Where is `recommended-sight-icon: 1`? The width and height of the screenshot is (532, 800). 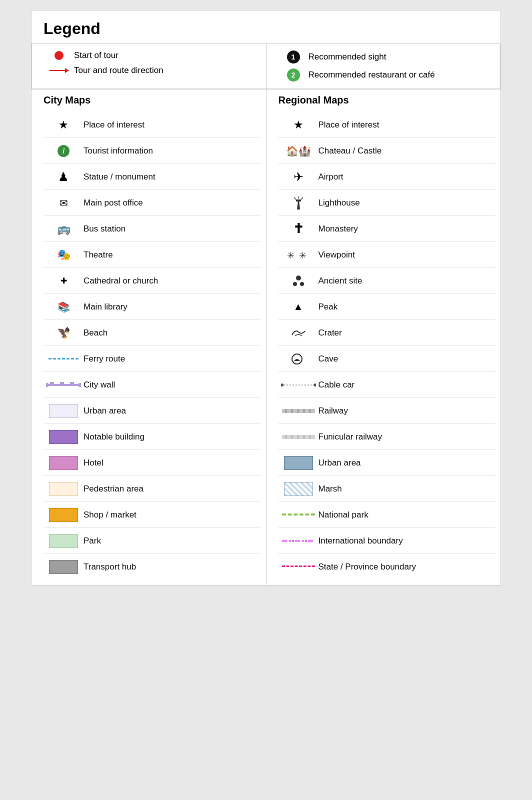
recommended-sight-icon: 1 is located at coordinates (294, 57).